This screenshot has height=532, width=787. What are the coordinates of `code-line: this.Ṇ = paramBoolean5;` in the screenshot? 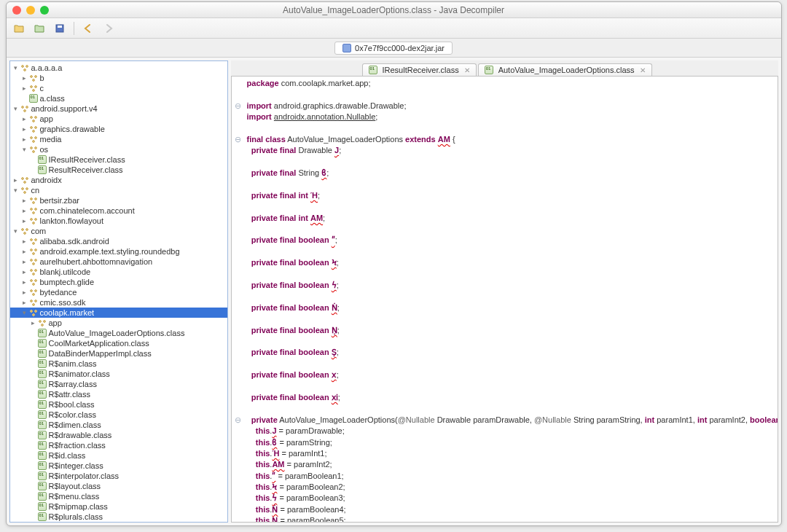 It's located at (296, 519).